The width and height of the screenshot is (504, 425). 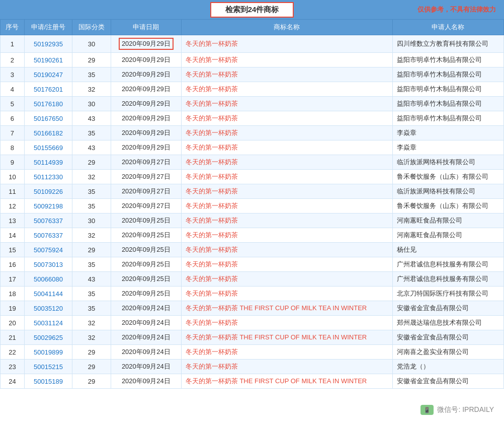 What do you see at coordinates (48, 382) in the screenshot?
I see `cell-reg-no: 50015189` at bounding box center [48, 382].